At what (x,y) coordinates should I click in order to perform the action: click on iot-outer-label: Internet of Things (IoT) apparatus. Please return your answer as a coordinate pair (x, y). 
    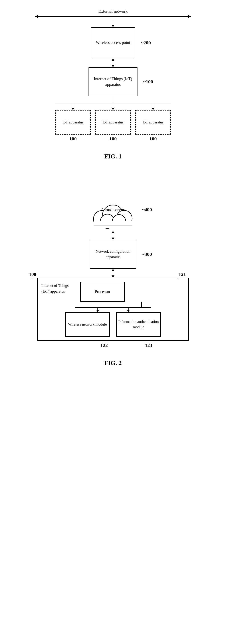
    Looking at the image, I should click on (59, 288).